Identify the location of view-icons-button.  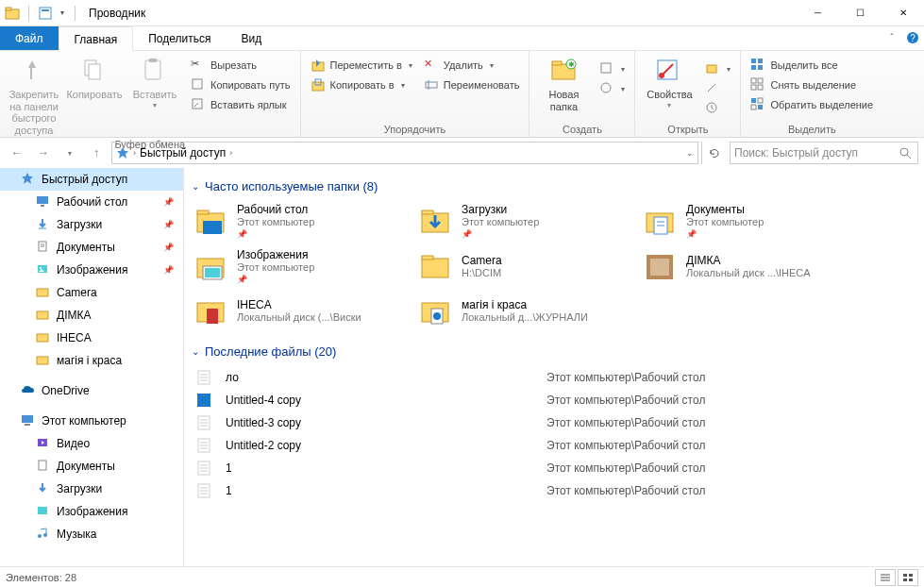
(908, 578).